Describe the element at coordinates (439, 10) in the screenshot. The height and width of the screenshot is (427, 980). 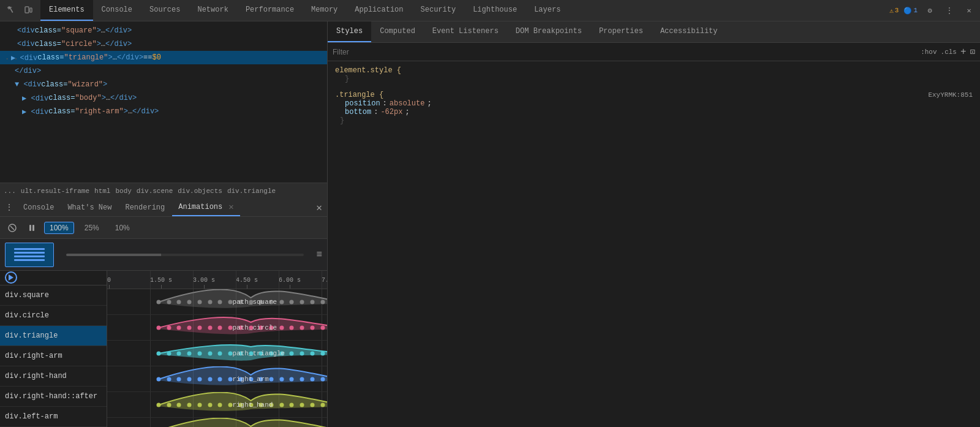
I see `tab-security: Security` at that location.